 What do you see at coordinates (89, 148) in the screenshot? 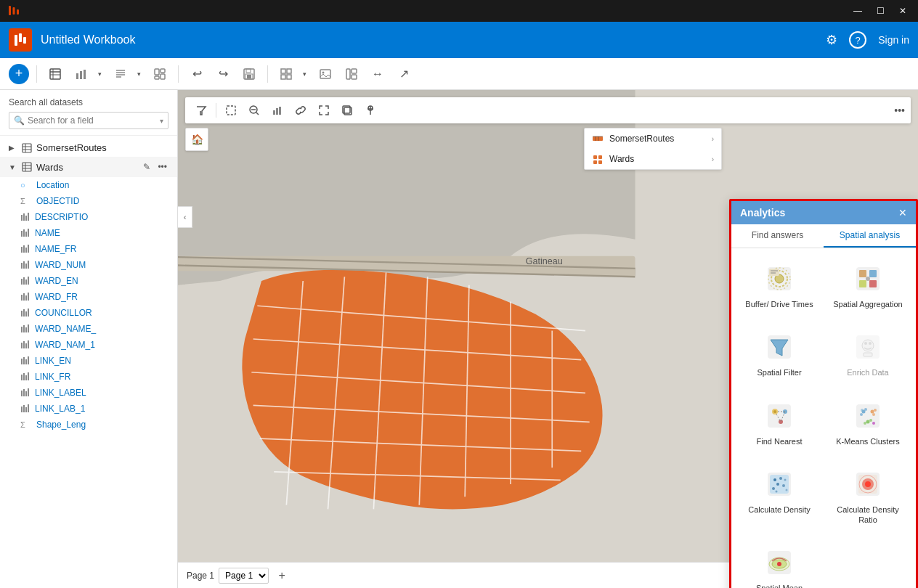
I see `dataset-item-somersetroutes: ▶ SomersetRoutes` at bounding box center [89, 148].